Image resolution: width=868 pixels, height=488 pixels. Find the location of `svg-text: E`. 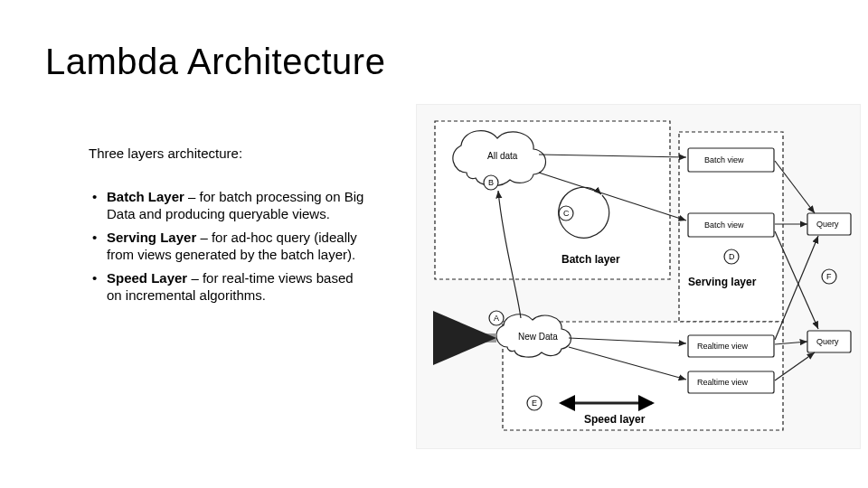

svg-text: E is located at coordinates (534, 403).